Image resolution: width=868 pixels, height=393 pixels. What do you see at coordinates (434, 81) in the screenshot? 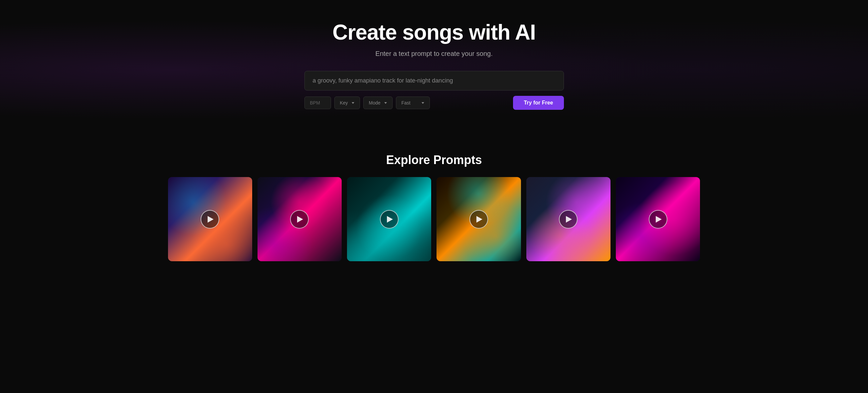
I see `prompt-input` at bounding box center [434, 81].